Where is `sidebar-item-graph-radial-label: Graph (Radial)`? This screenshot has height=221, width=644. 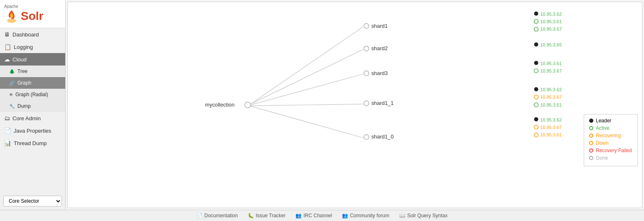 sidebar-item-graph-radial-label: Graph (Radial) is located at coordinates (32, 95).